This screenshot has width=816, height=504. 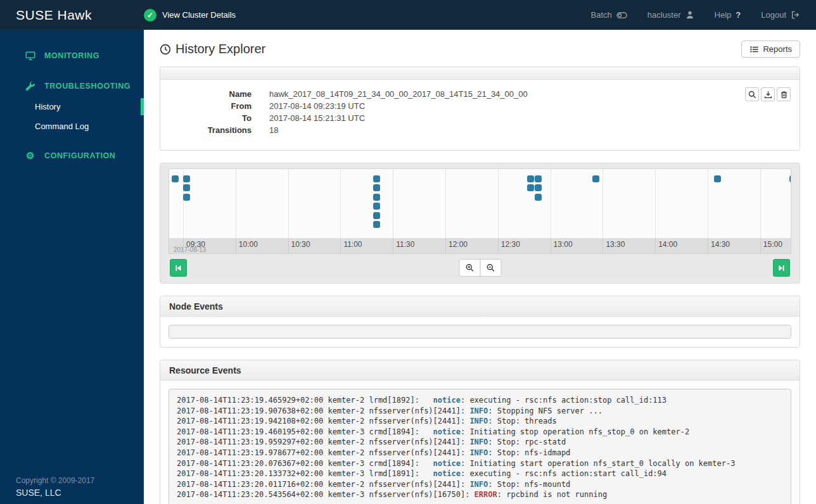 What do you see at coordinates (530, 118) in the screenshot?
I see `field-value: 2017-08-14 15:21:31 UTC` at bounding box center [530, 118].